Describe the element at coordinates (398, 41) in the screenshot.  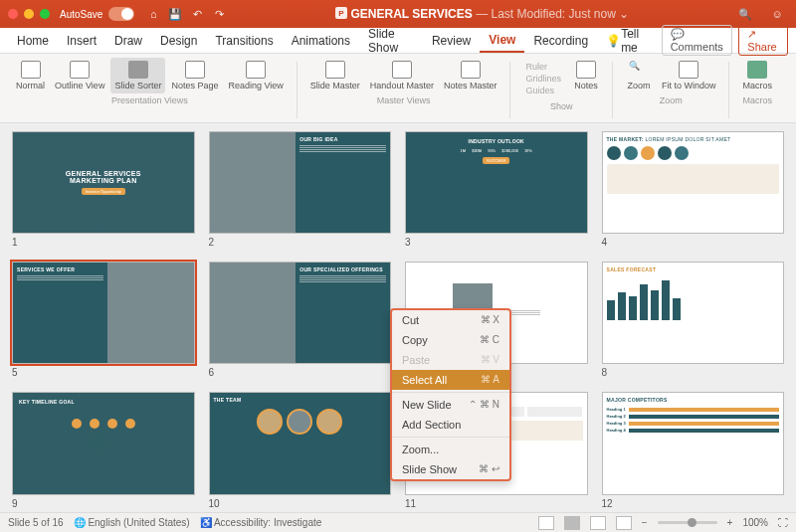
I see `ribbon-tabs: Home Insert Draw Design Transitions Anim…` at that location.